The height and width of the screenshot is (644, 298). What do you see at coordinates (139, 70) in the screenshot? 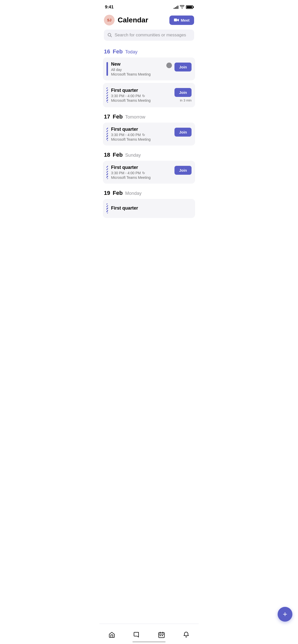
I see `event-time-new: All day` at bounding box center [139, 70].